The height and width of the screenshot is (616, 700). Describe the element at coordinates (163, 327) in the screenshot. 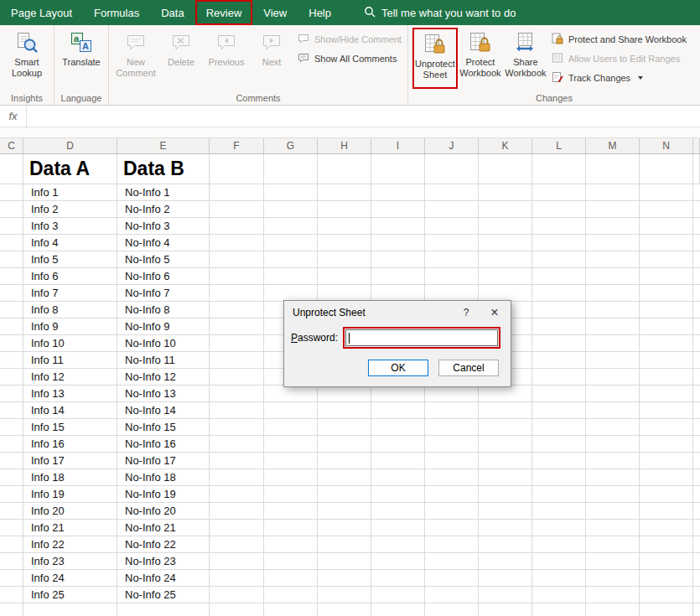

I see `cell: No-Info 9` at that location.